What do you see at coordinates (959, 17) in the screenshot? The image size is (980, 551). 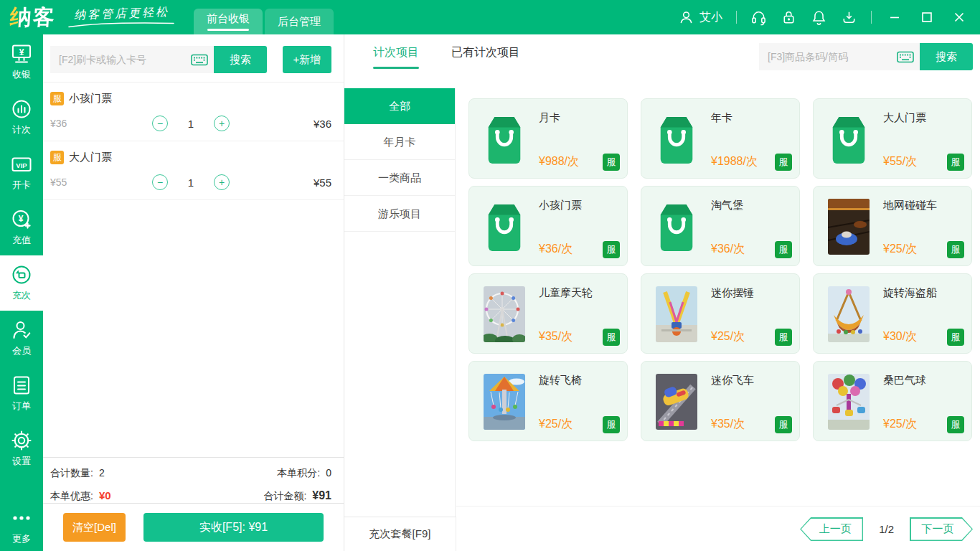 I see `window-close-button` at bounding box center [959, 17].